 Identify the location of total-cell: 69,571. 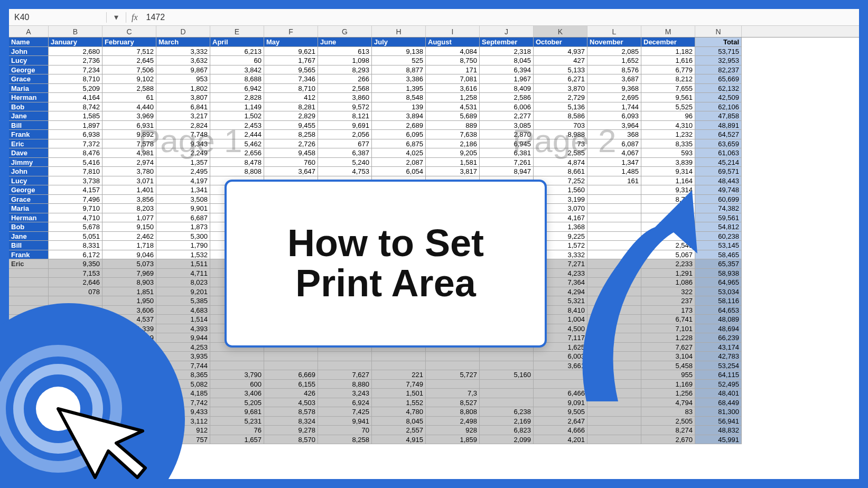
(718, 172).